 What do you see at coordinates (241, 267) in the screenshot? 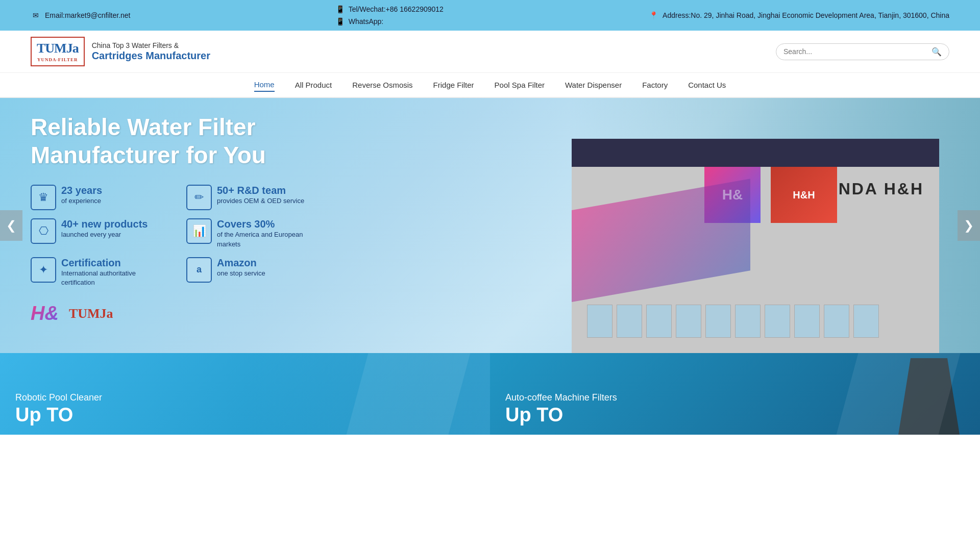
I see `feature-amazon-text: Amazon one stop service` at bounding box center [241, 267].